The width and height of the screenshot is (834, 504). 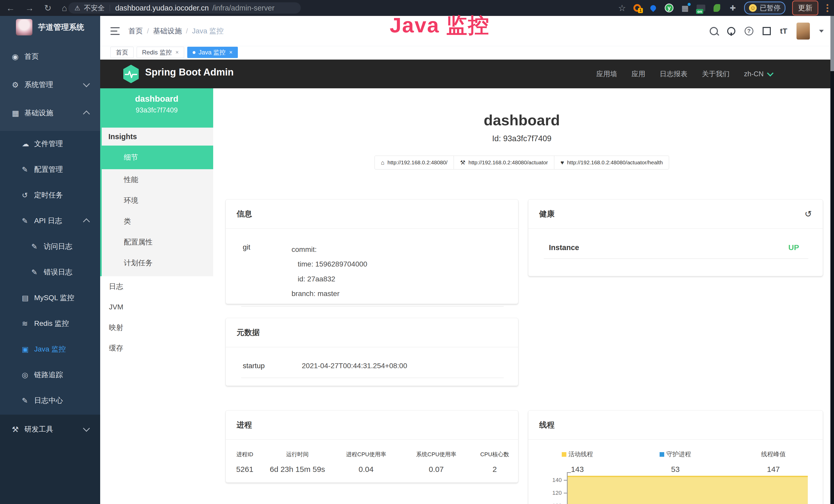 I want to click on sba-logo-icon, so click(x=131, y=74).